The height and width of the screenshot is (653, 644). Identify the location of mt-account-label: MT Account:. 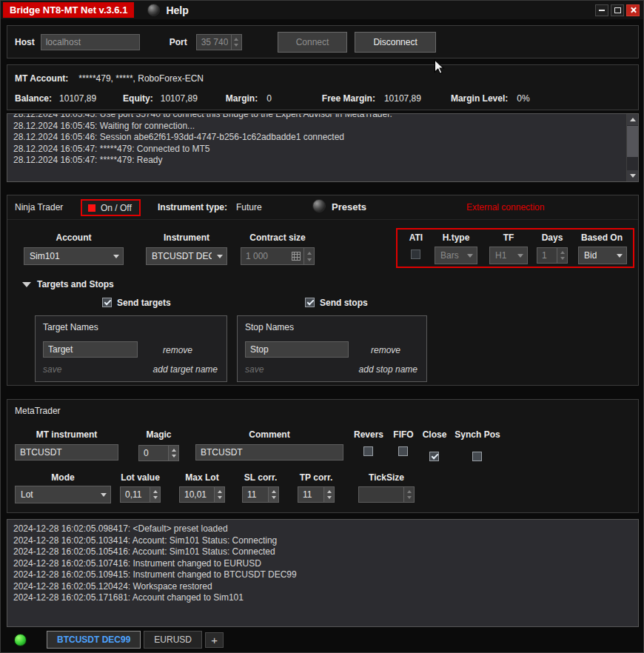
(41, 78).